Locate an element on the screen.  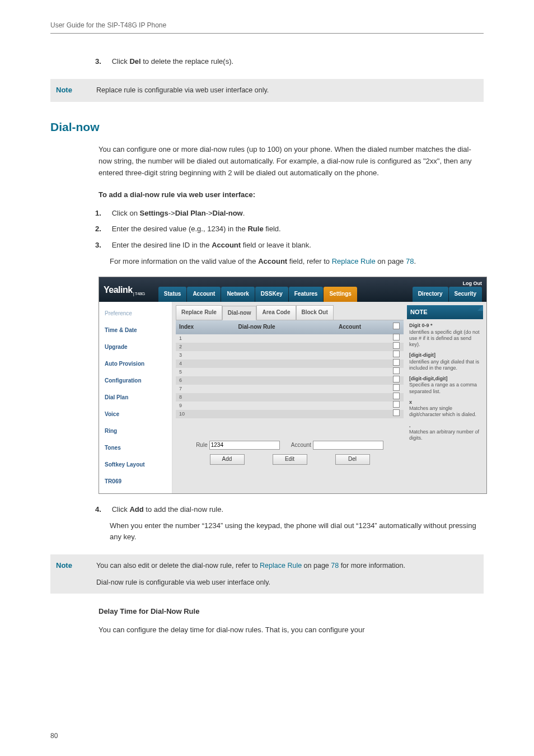
sidebar-item-configuration: Configuration is located at coordinates (135, 381).